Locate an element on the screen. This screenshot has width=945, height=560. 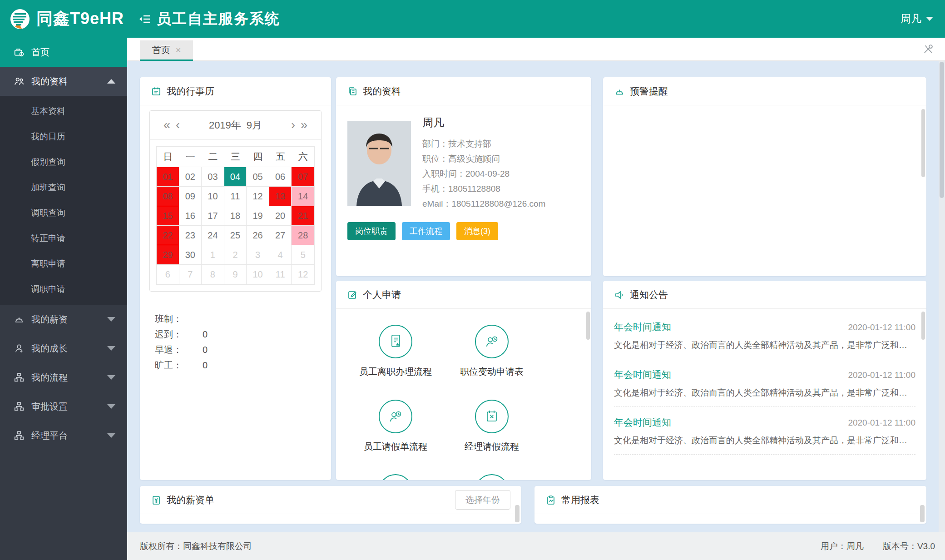
calendar-day: 15 is located at coordinates (168, 216).